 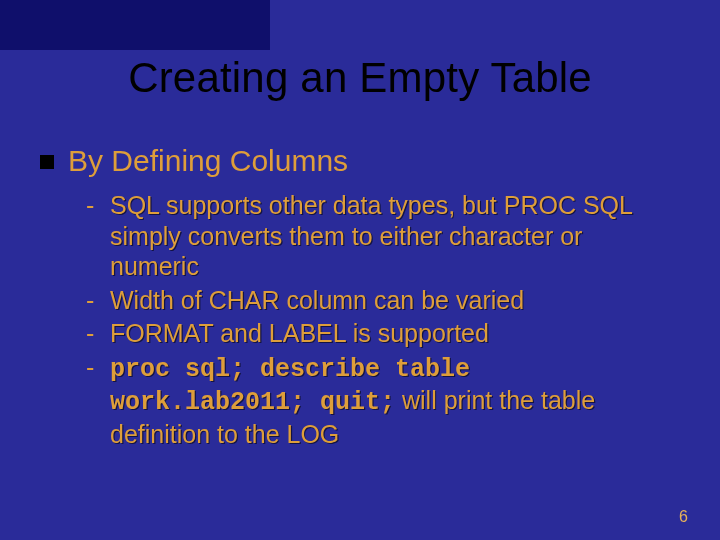 I want to click on header-band, so click(x=135, y=25).